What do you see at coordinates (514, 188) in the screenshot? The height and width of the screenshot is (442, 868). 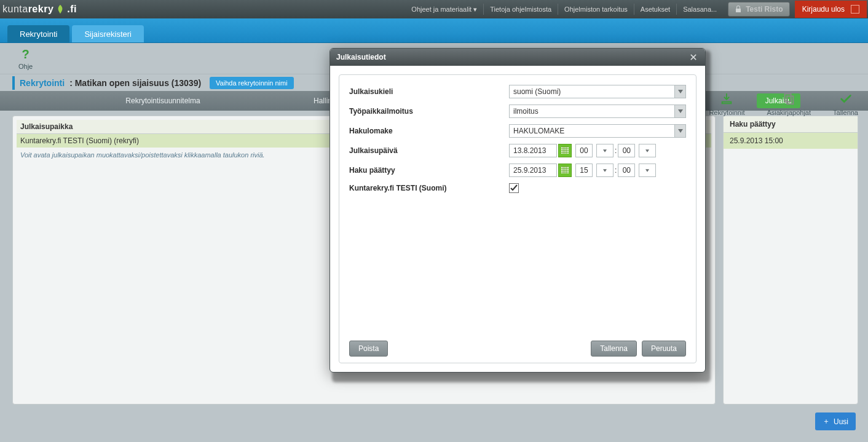 I see `checkbox-channel` at bounding box center [514, 188].